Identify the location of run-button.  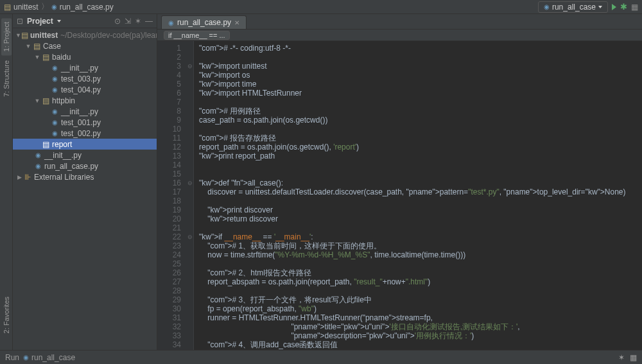
(614, 7).